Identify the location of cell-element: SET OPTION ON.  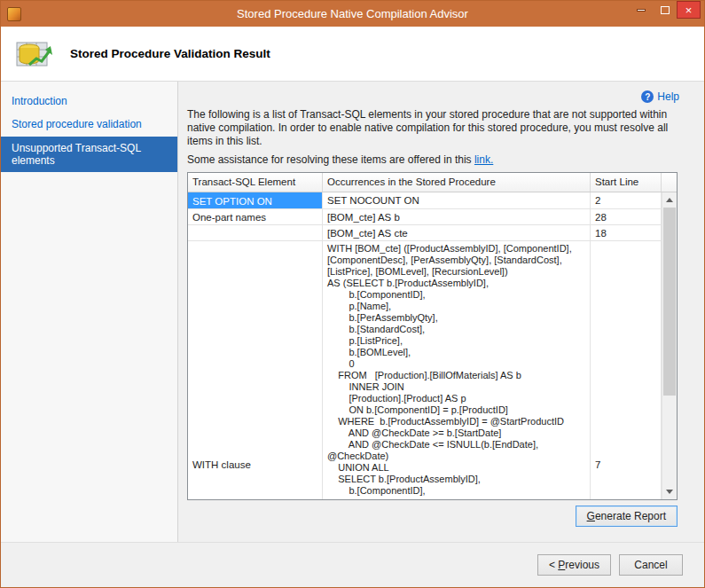
(255, 200).